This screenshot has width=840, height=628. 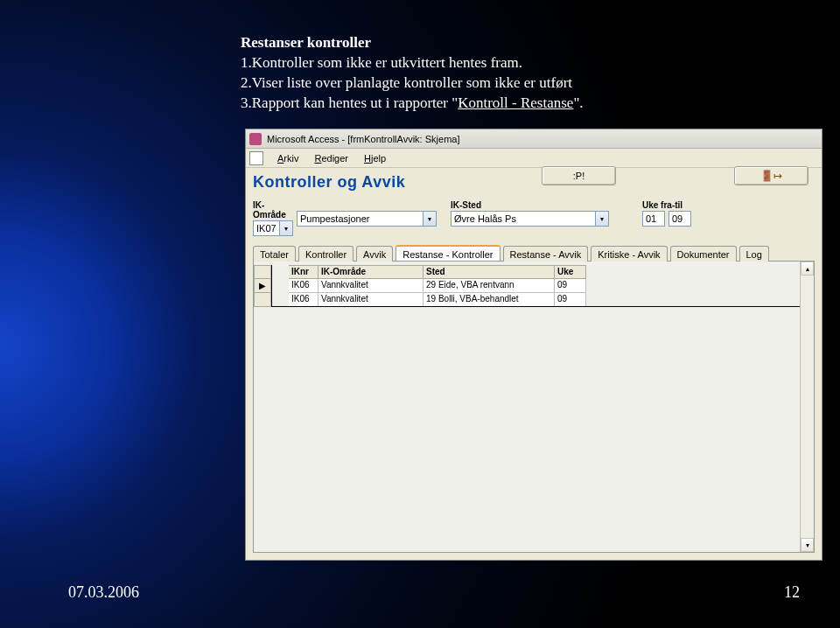 What do you see at coordinates (430, 219) in the screenshot?
I see `ik-omrade-text-dropdown: ▾` at bounding box center [430, 219].